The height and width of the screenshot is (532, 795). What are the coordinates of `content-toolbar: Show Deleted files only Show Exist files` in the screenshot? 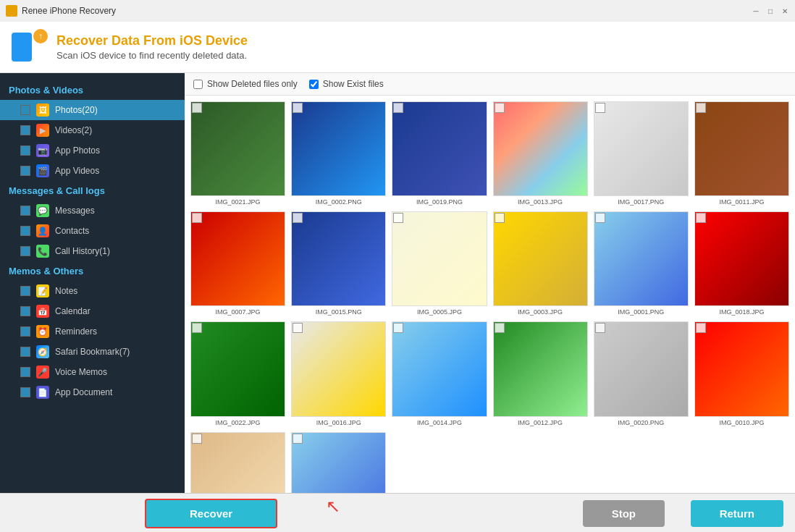 It's located at (489, 84).